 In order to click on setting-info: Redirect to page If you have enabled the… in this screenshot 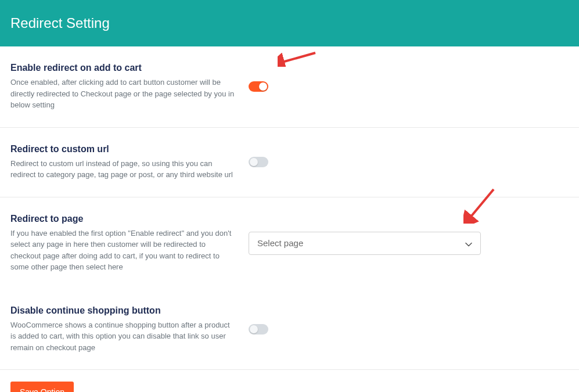, I will do `click(130, 243)`.